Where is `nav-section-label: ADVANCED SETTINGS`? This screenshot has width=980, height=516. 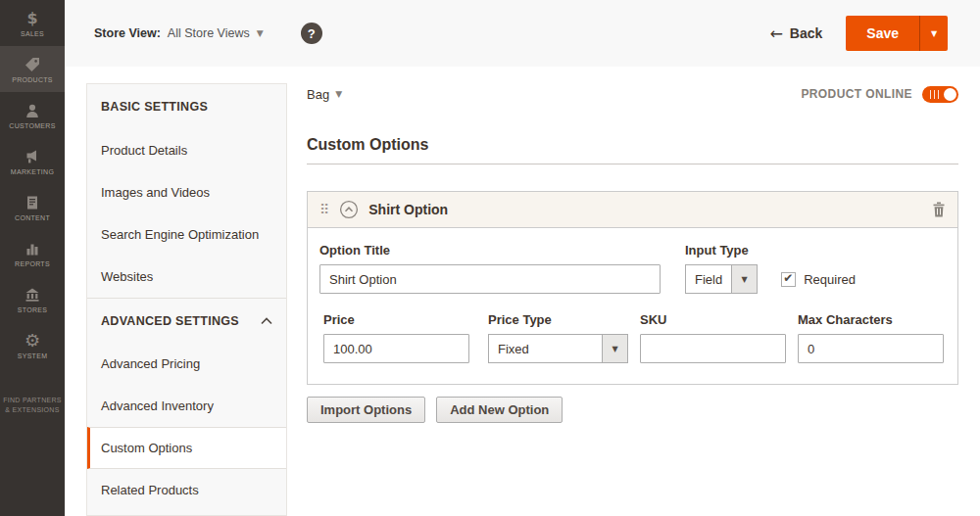 nav-section-label: ADVANCED SETTINGS is located at coordinates (171, 321).